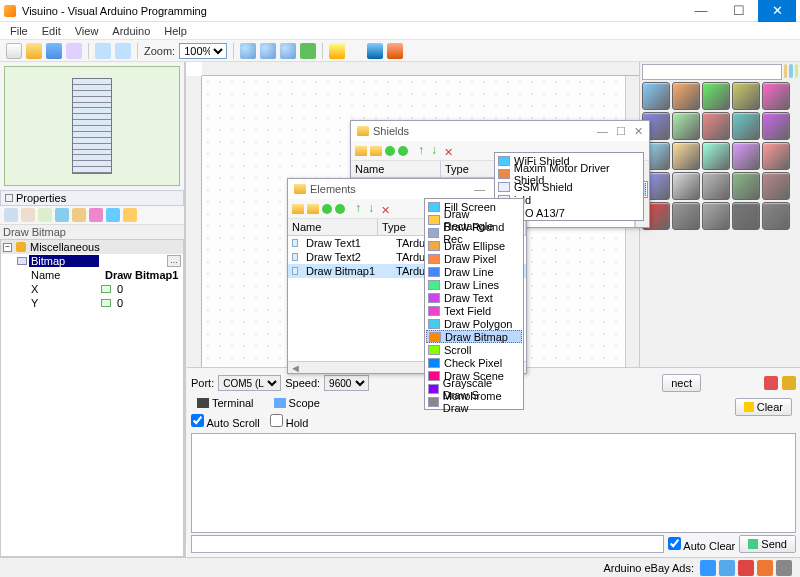 The image size is (800, 577). I want to click on popup-item: Monohrome Draw, so click(474, 402).